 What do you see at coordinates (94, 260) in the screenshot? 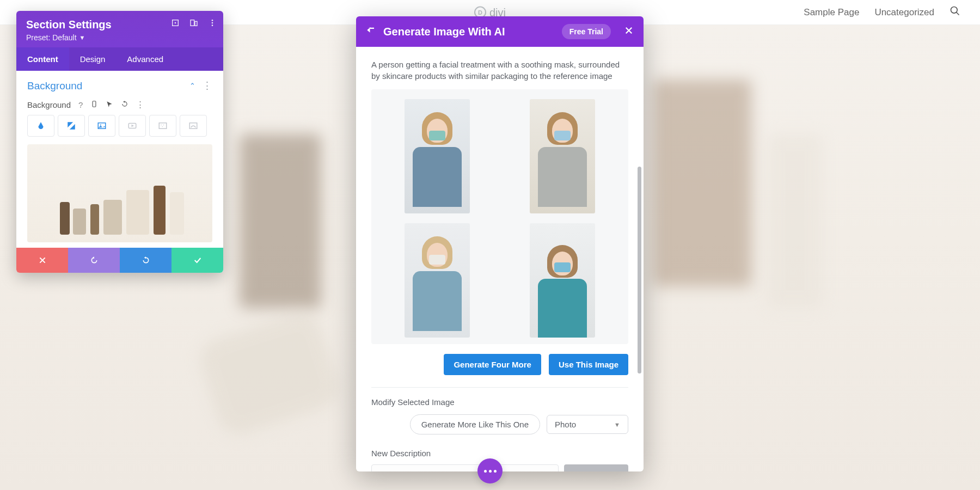
I see `undo-button` at bounding box center [94, 260].